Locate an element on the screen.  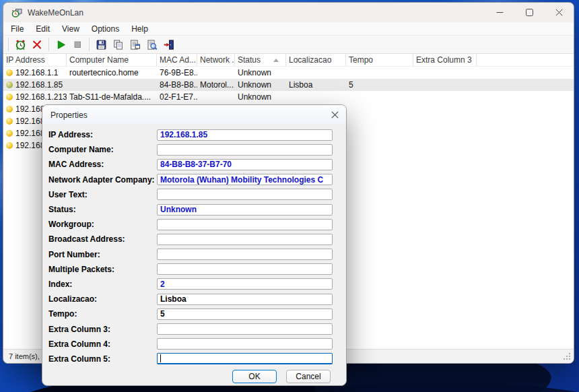
dialog-field-input: 2 is located at coordinates (245, 284).